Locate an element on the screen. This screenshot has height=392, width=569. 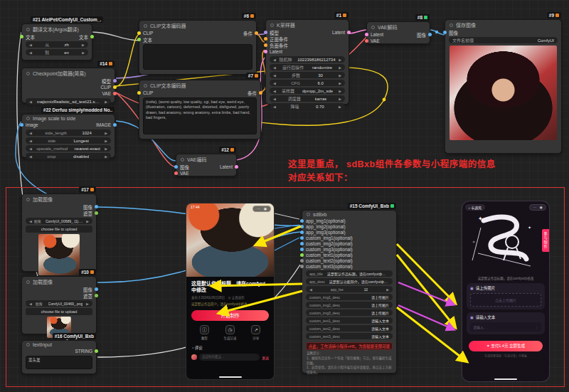
widget-side-length: side_length1024 is located at coordinates (68, 132).